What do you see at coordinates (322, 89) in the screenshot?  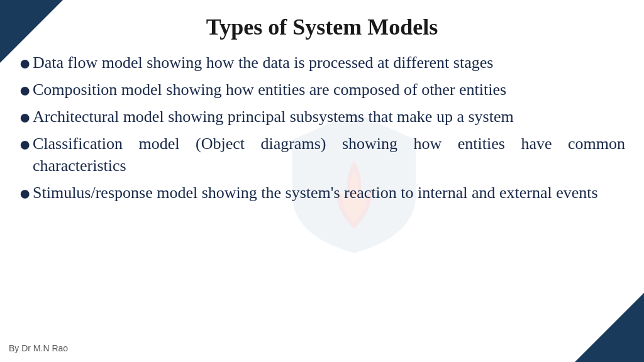 I see `list-item: ● Composition model showing how entities…` at bounding box center [322, 89].